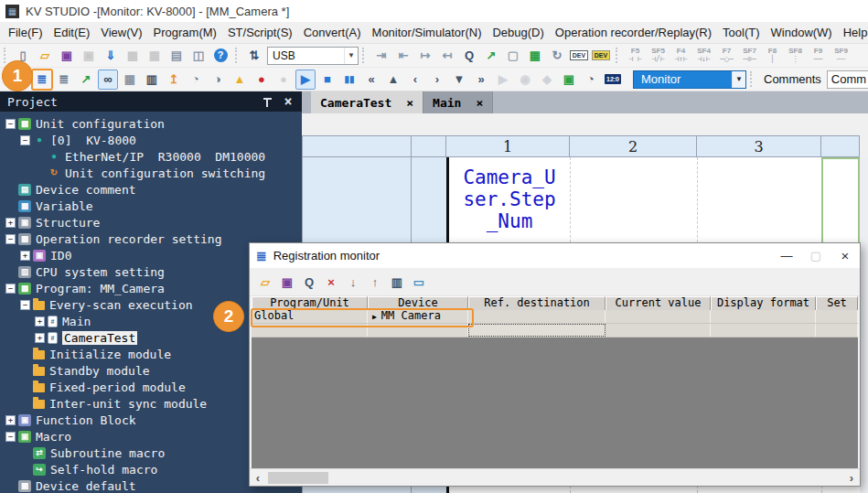 Image resolution: width=868 pixels, height=493 pixels. Describe the element at coordinates (67, 56) in the screenshot. I see `save-project-icon: ▣` at that location.